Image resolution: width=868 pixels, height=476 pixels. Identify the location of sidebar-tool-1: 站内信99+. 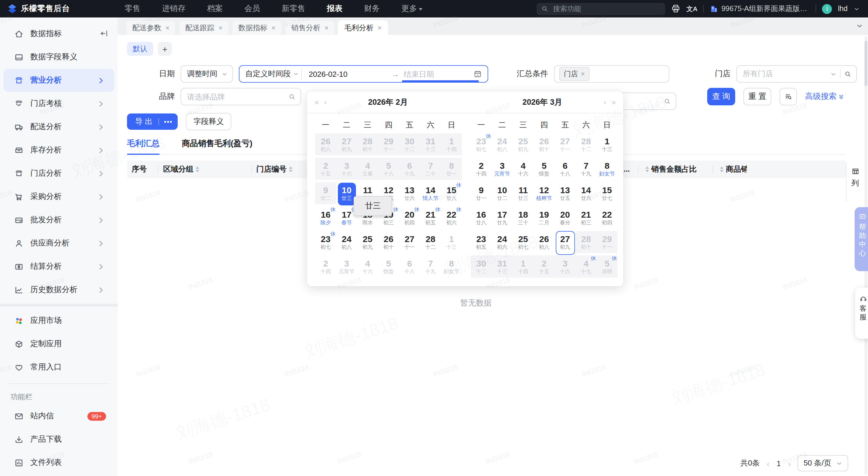
(59, 416).